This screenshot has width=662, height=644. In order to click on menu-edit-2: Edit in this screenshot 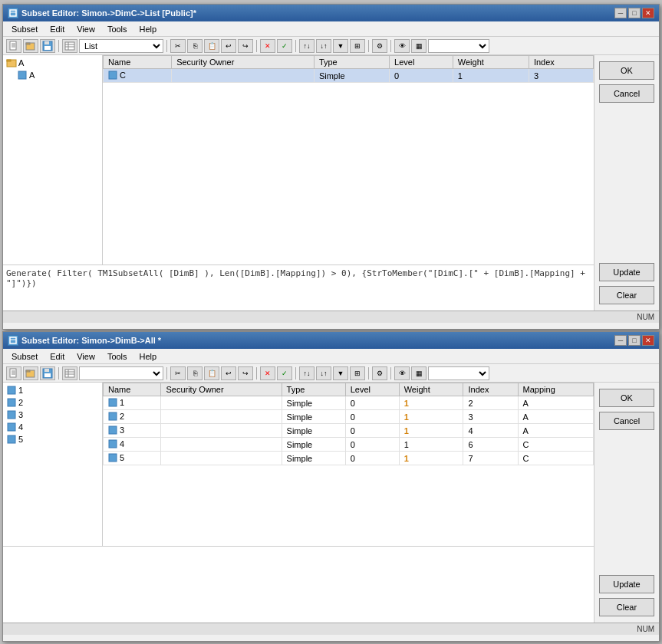, I will do `click(57, 356)`.